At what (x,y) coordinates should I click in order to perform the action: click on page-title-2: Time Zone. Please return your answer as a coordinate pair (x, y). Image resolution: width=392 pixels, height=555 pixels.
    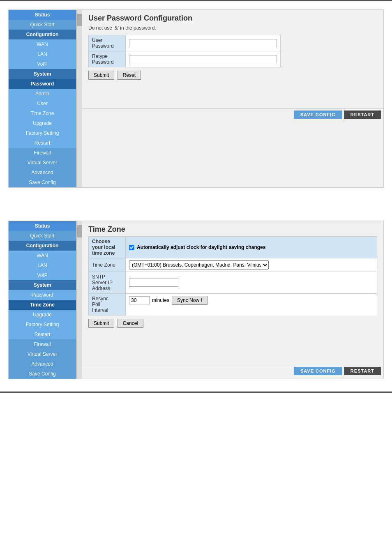
    Looking at the image, I should click on (233, 229).